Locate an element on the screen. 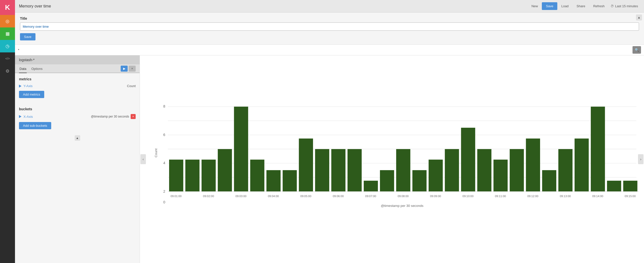  svg-text: 6 is located at coordinates (164, 135).